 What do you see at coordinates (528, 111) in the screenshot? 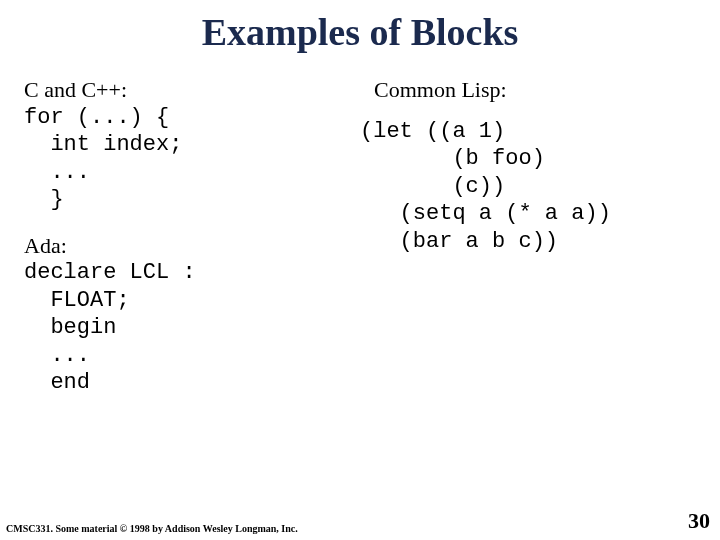
I see `spacer` at bounding box center [528, 111].